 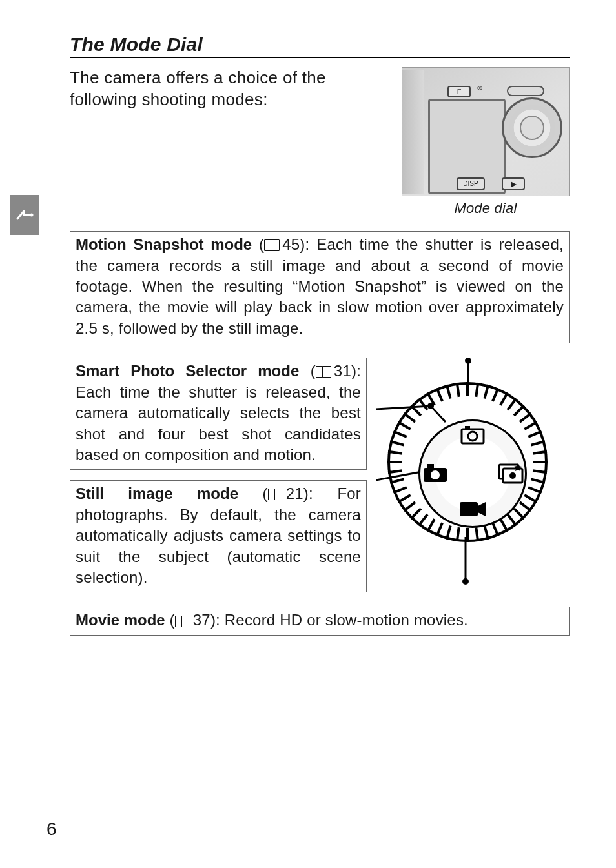 I want to click on movie-body: ): Record HD or slow-motion movies., so click(x=340, y=621).